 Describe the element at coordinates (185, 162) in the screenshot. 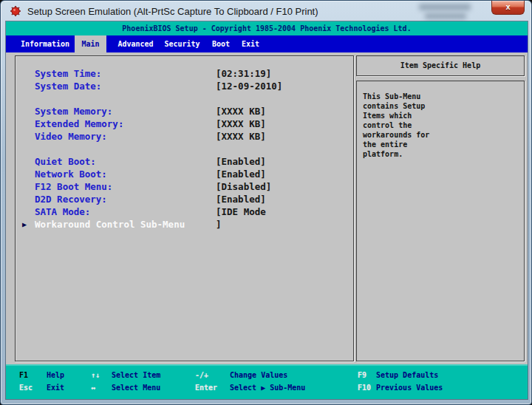

I see `field-row-quiet-boot: Quiet Boot: [Enabled]` at that location.